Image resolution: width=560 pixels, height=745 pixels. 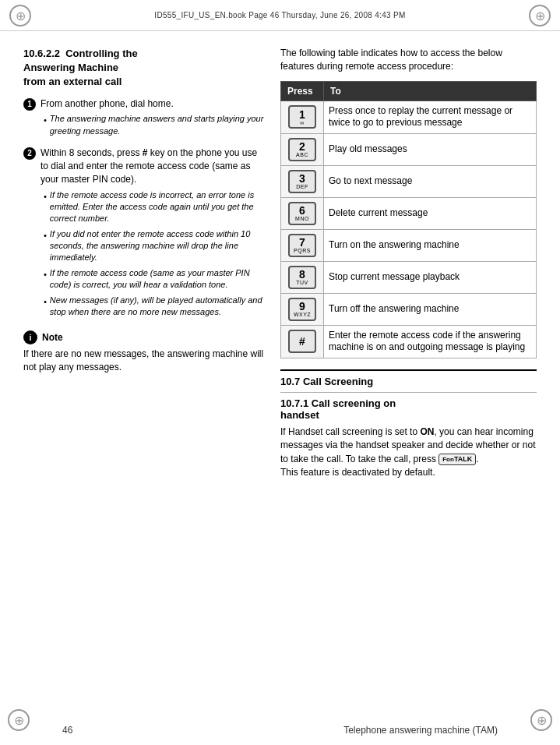 I want to click on step-1: 1 From another phone, dial home. • The a…, so click(x=144, y=119).